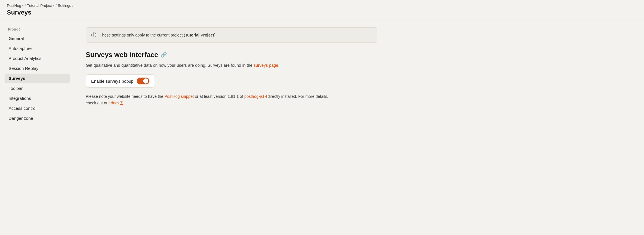 The image size is (644, 235). I want to click on info-banner-text: These settings only apply to the current…, so click(158, 35).